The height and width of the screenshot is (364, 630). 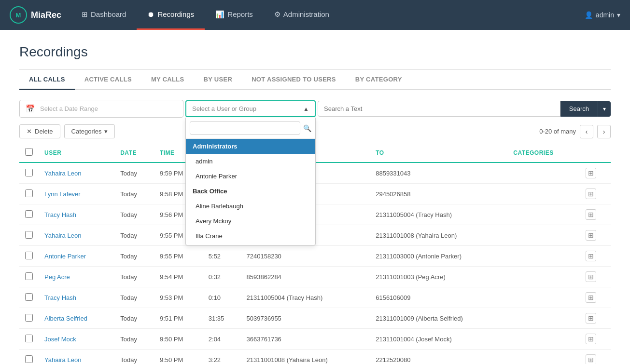 I want to click on nav-item-dashboard: ⊞ Dashboard, so click(x=104, y=15).